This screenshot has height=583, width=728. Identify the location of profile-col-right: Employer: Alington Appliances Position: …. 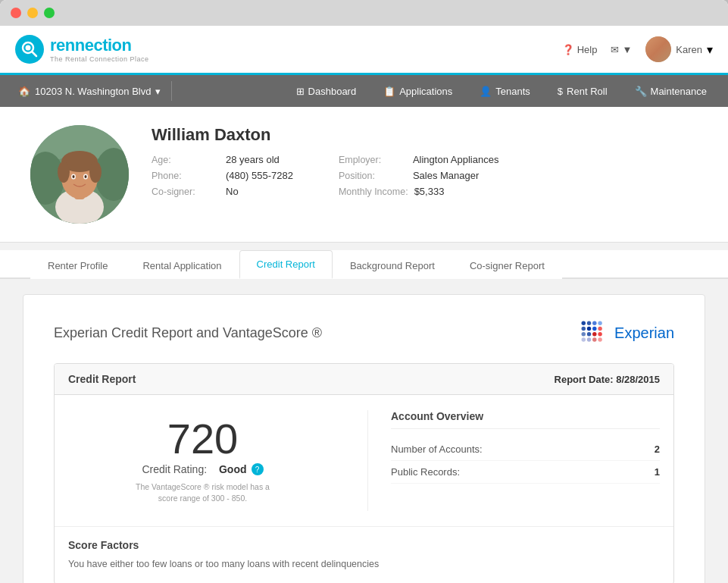
(418, 176).